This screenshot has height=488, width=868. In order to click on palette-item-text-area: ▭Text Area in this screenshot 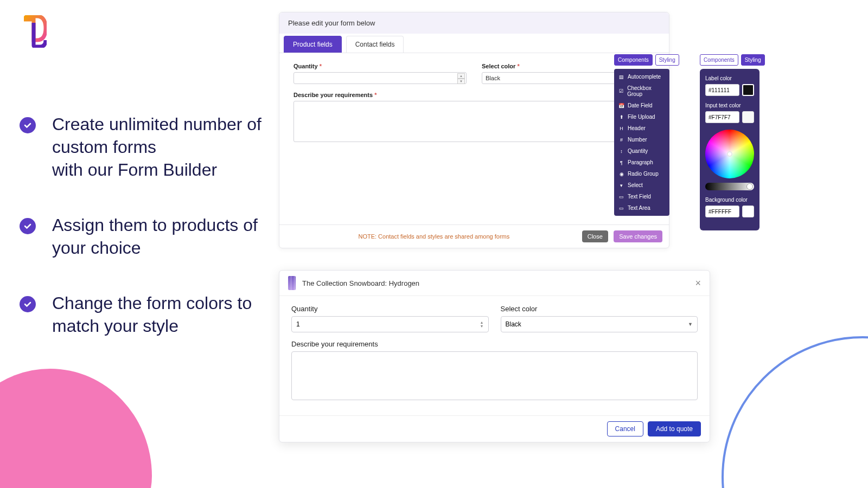, I will do `click(642, 208)`.